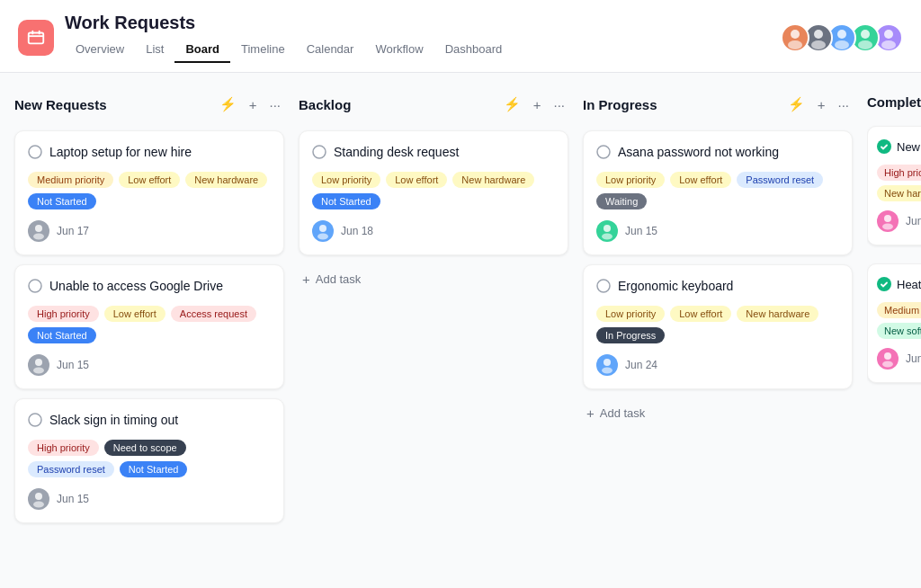  What do you see at coordinates (397, 104) in the screenshot?
I see `column-title-backlog: Backlog` at bounding box center [397, 104].